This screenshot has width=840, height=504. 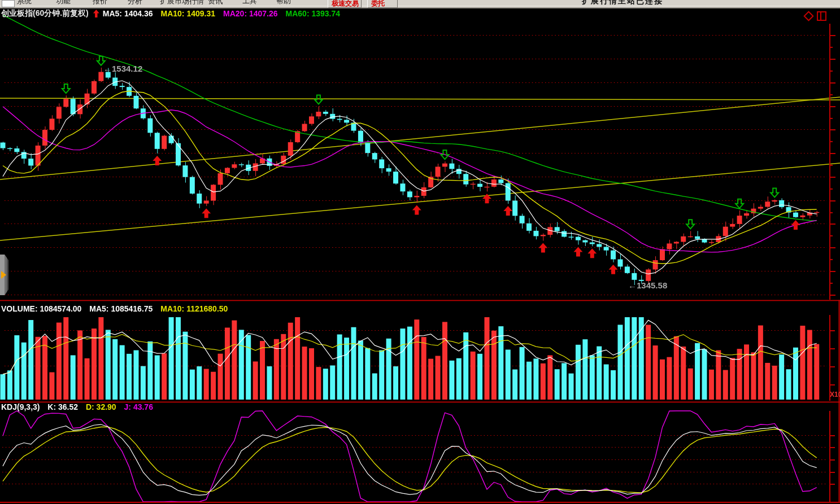 What do you see at coordinates (80, 407) in the screenshot?
I see `kdj-pane-header: KDJ(9,3,3) K: 36.52 D: 32.90 J: 43.76` at bounding box center [80, 407].